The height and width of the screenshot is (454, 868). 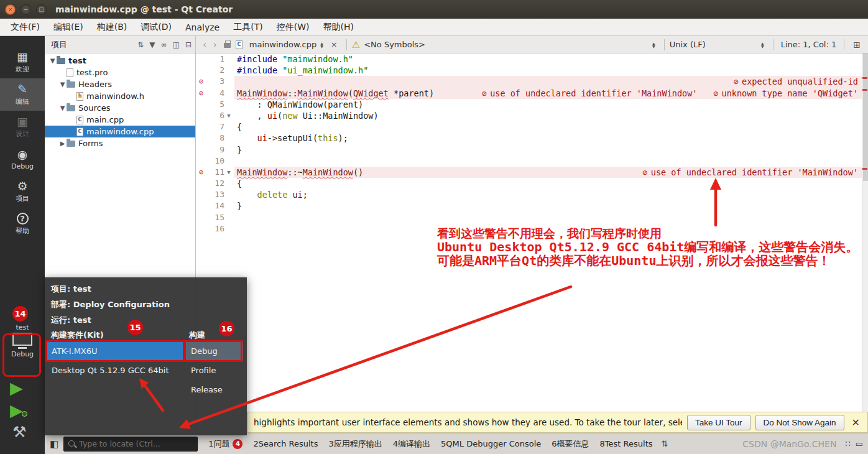 What do you see at coordinates (221, 444) in the screenshot?
I see `pane-label: 问题` at bounding box center [221, 444].